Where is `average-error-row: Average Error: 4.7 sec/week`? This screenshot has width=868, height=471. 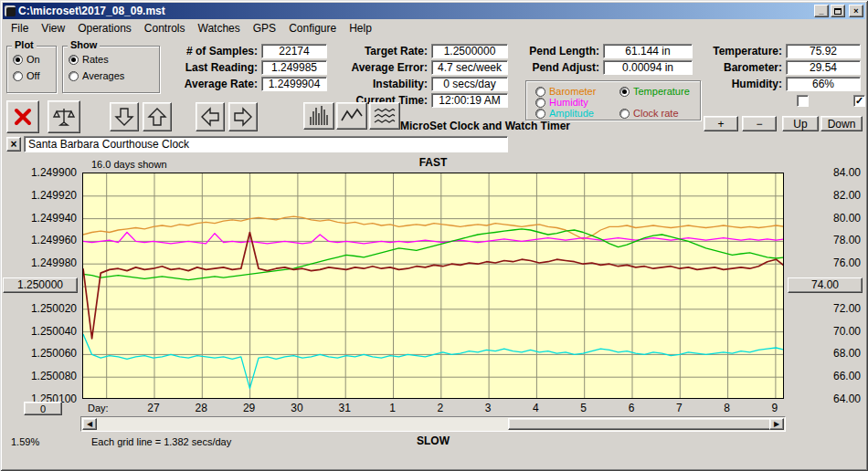 average-error-row: Average Error: 4.7 sec/week is located at coordinates (421, 68).